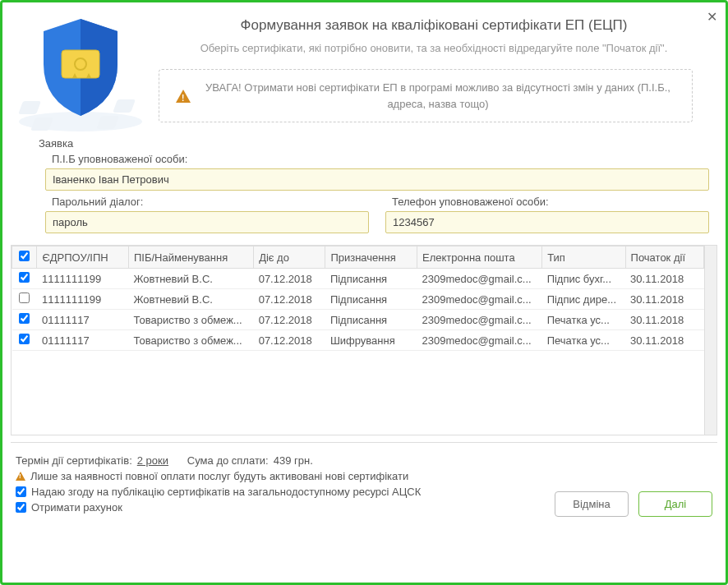  Describe the element at coordinates (547, 222) in the screenshot. I see `phone-input` at that location.